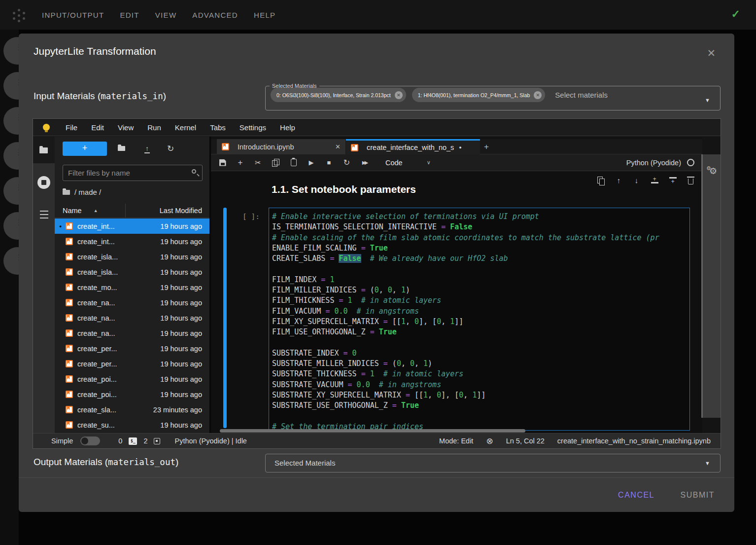 The height and width of the screenshot is (545, 756). What do you see at coordinates (44, 215) in the screenshot?
I see `table-of-contents-icon` at bounding box center [44, 215].